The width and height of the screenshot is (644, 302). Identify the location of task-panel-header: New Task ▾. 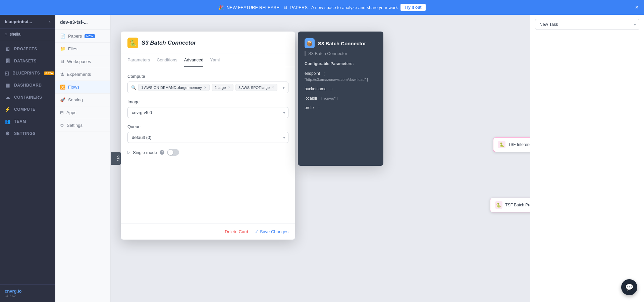
(587, 24).